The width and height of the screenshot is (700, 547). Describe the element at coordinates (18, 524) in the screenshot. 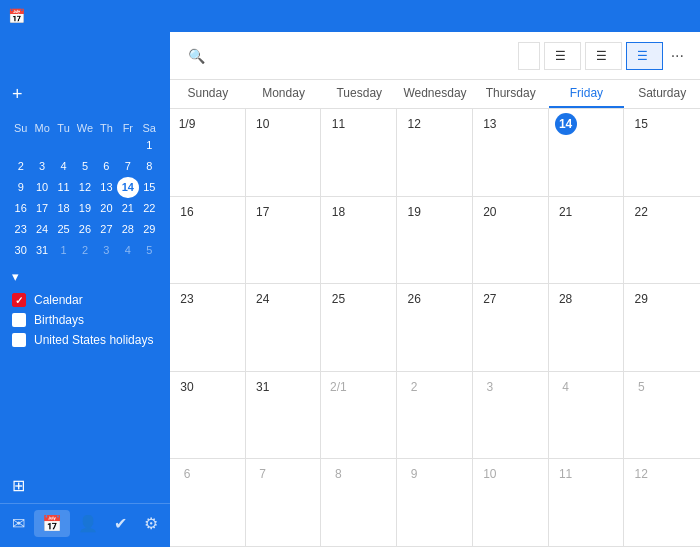

I see `mail-nav-button: ✉` at that location.